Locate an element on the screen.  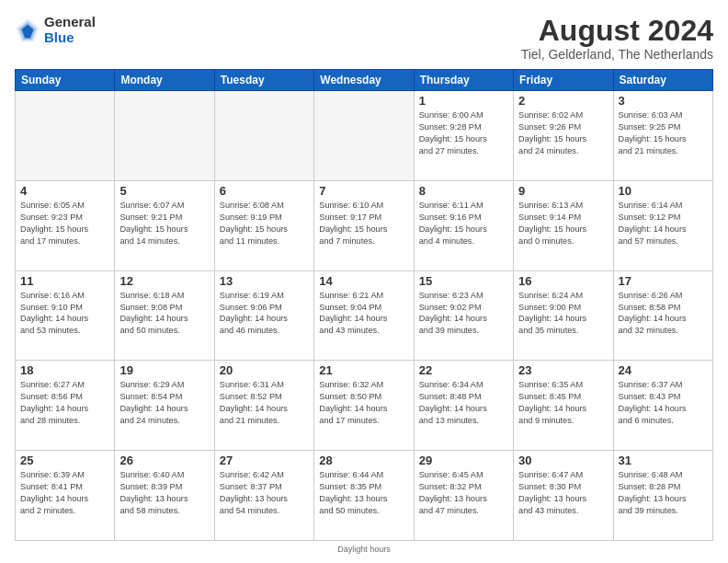
calendar-cell: 19Sunrise: 6:29 AM Sunset: 8:54 PM Dayli… is located at coordinates (165, 406).